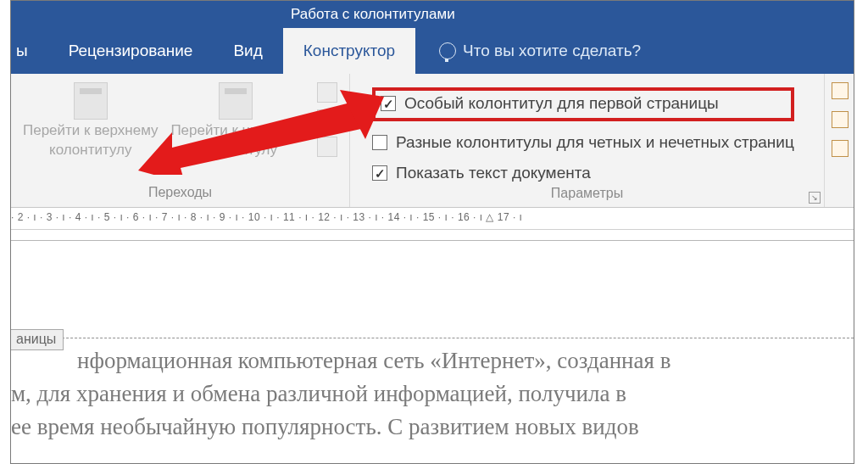 The image size is (868, 464). I want to click on goto-header-label2: колонтитулу, so click(90, 149).